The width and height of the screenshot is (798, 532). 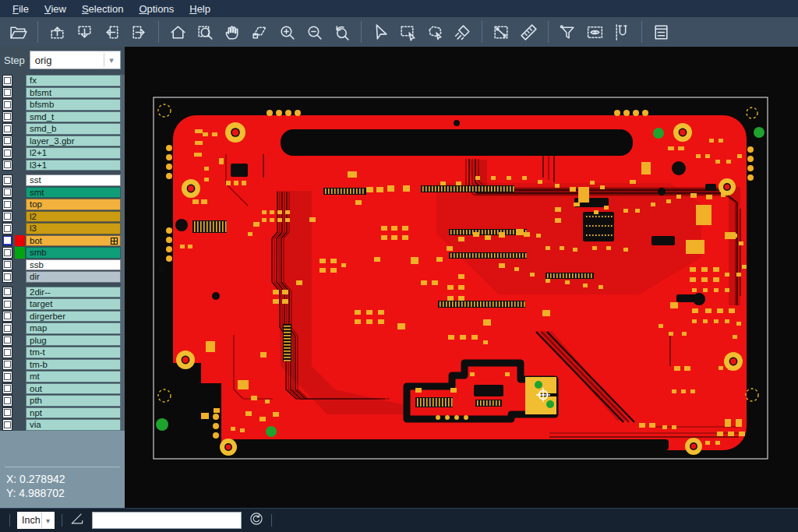 What do you see at coordinates (73, 165) in the screenshot?
I see `layer-name: l3+1` at bounding box center [73, 165].